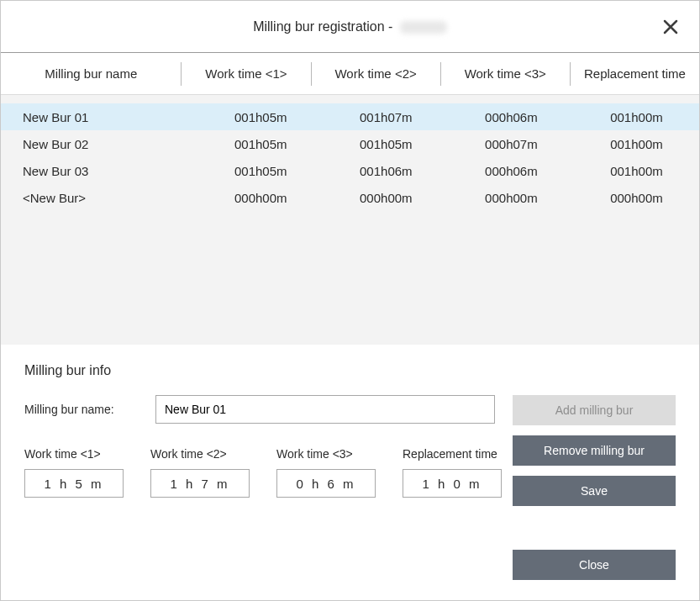  What do you see at coordinates (74, 454) in the screenshot?
I see `wt1-label: Work time <1>` at bounding box center [74, 454].